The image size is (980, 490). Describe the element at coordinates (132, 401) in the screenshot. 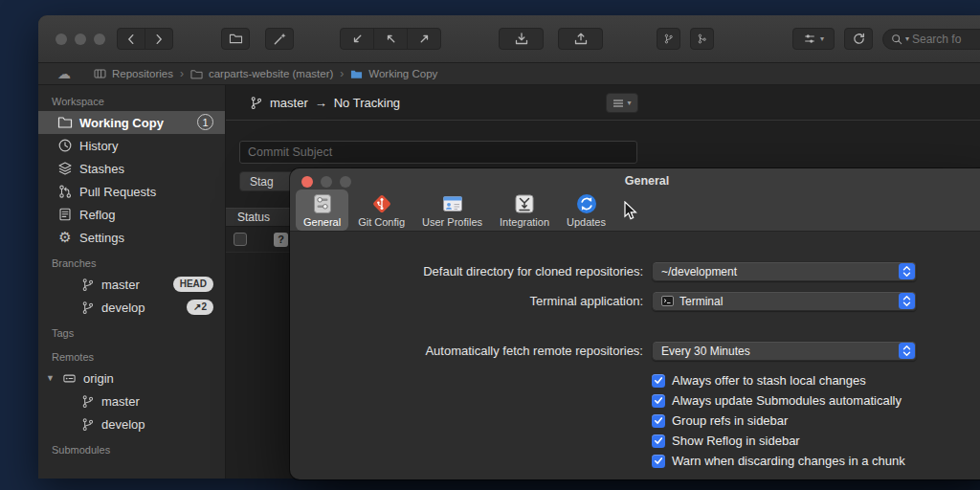

I see `sidebar-remote-branch-master: master` at that location.